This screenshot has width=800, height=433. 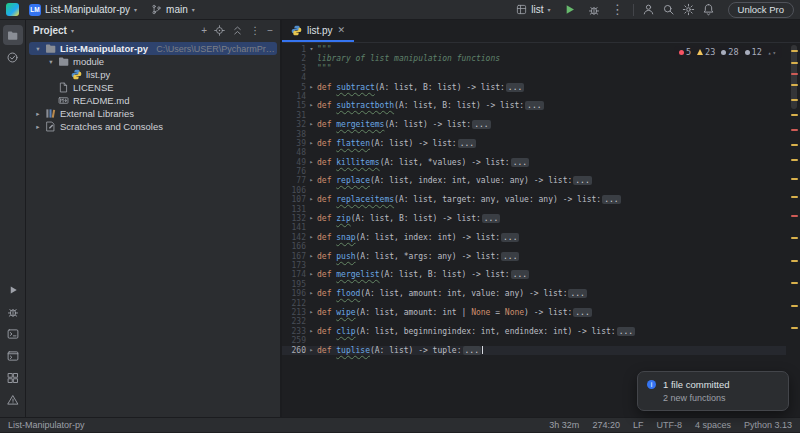 What do you see at coordinates (533, 10) in the screenshot?
I see `run-config-selector: list ▾` at bounding box center [533, 10].